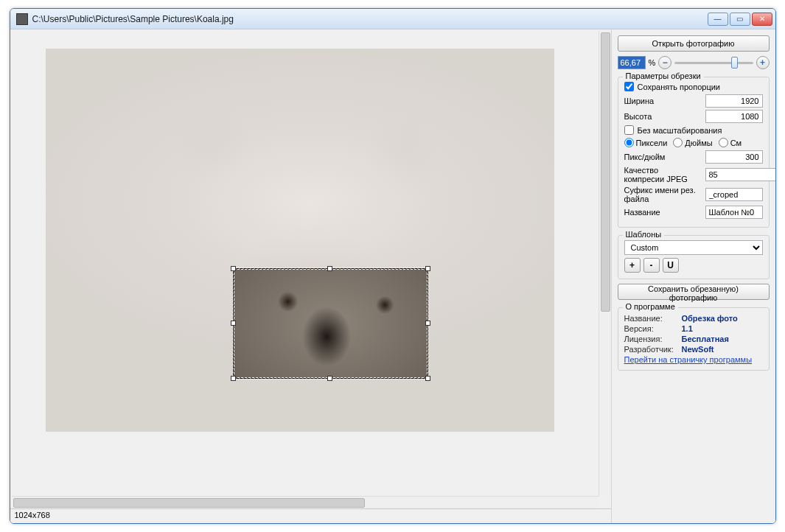 Image resolution: width=785 pixels, height=532 pixels. What do you see at coordinates (22, 19) in the screenshot?
I see `app-icon` at bounding box center [22, 19].